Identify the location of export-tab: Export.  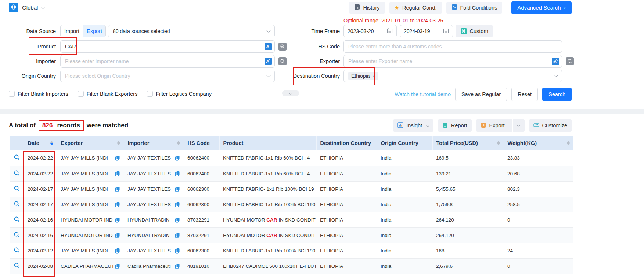
(94, 31).